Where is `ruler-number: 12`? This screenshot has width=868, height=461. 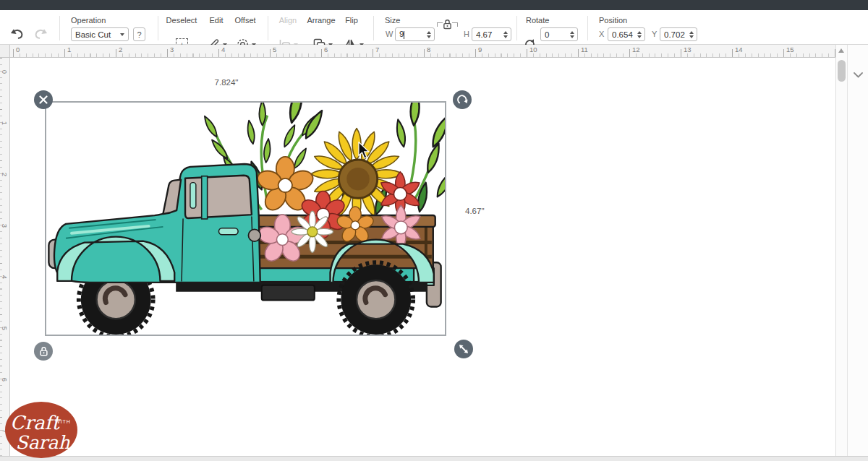 ruler-number: 12 is located at coordinates (637, 49).